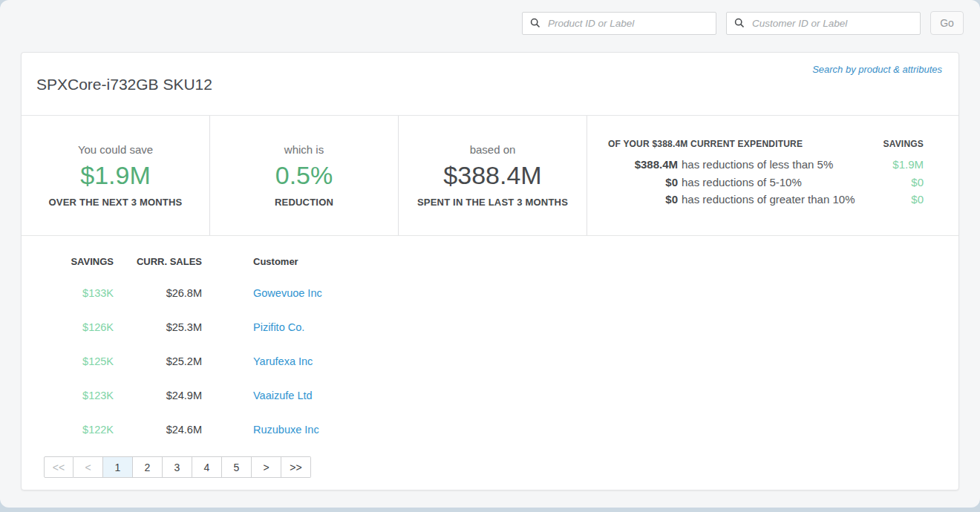  What do you see at coordinates (766, 165) in the screenshot?
I see `breakdown-row: $388.4M has reductions of less than 5% $…` at bounding box center [766, 165].